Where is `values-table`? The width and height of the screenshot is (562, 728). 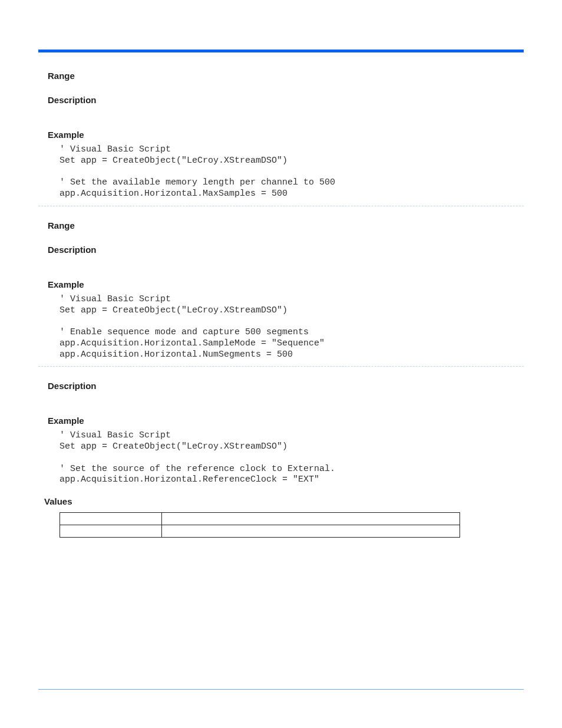 values-table is located at coordinates (260, 525).